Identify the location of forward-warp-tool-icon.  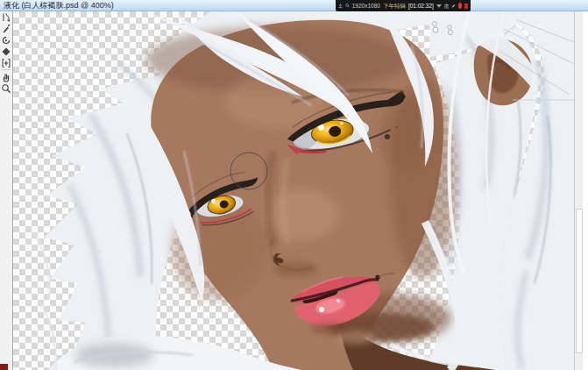
(6, 18).